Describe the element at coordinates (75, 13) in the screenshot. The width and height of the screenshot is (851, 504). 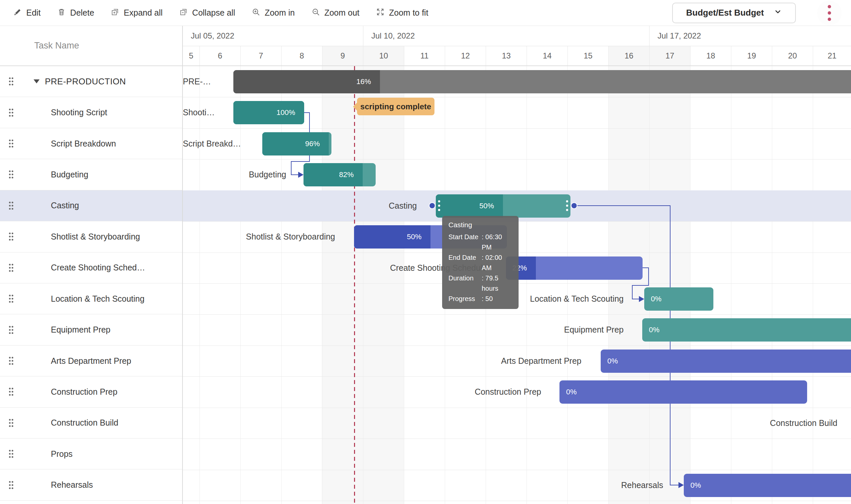
I see `delete-button: Delete` at that location.